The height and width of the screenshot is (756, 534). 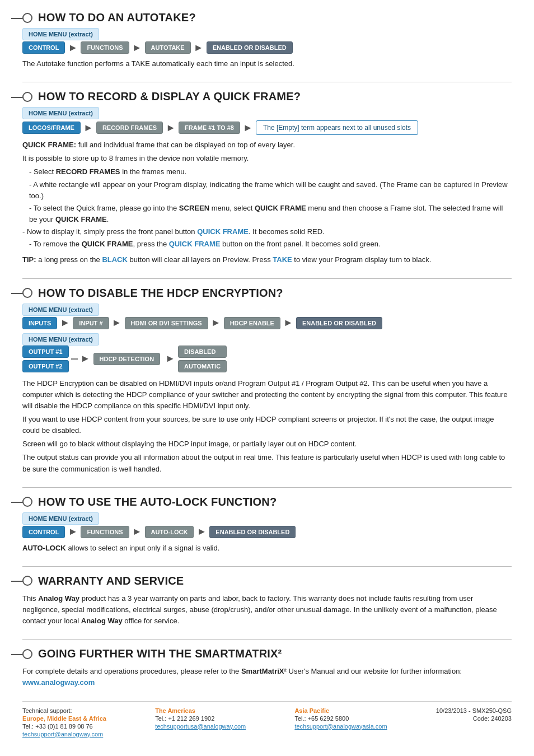 I want to click on footer-col-code: 10/23/2013 - SMX250-QSG Code: 240203, so click(x=474, y=722).